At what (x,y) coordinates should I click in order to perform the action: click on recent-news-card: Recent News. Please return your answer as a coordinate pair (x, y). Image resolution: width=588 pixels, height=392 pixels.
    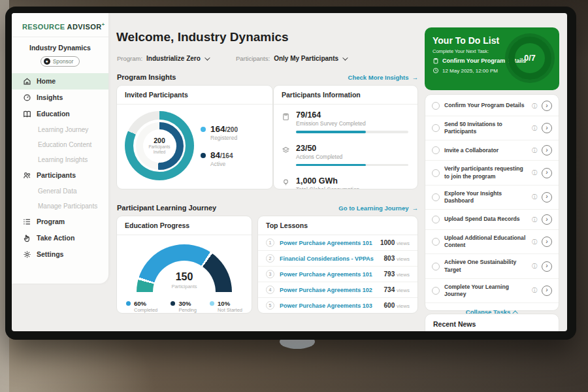
    Looking at the image, I should click on (492, 323).